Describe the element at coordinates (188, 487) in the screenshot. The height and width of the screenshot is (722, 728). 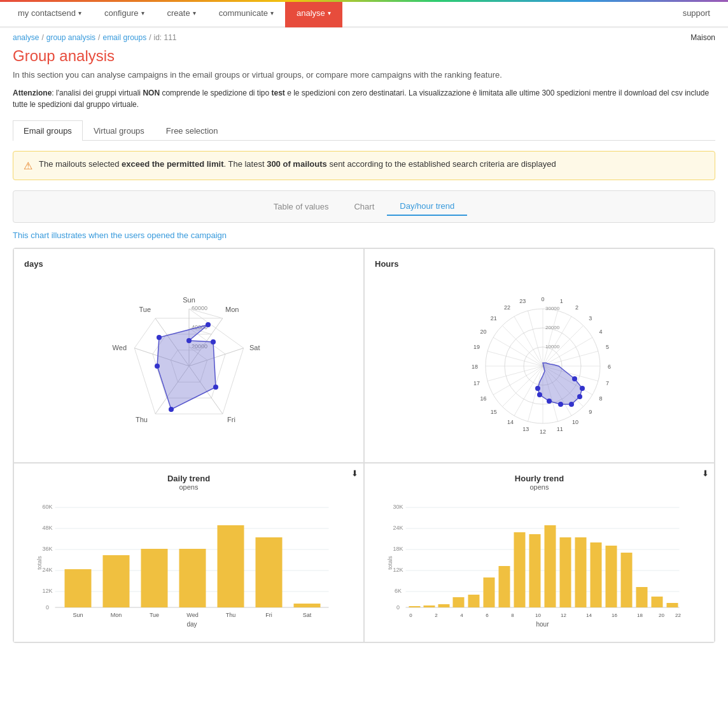
I see `daily-trend-subtitle: opens` at that location.